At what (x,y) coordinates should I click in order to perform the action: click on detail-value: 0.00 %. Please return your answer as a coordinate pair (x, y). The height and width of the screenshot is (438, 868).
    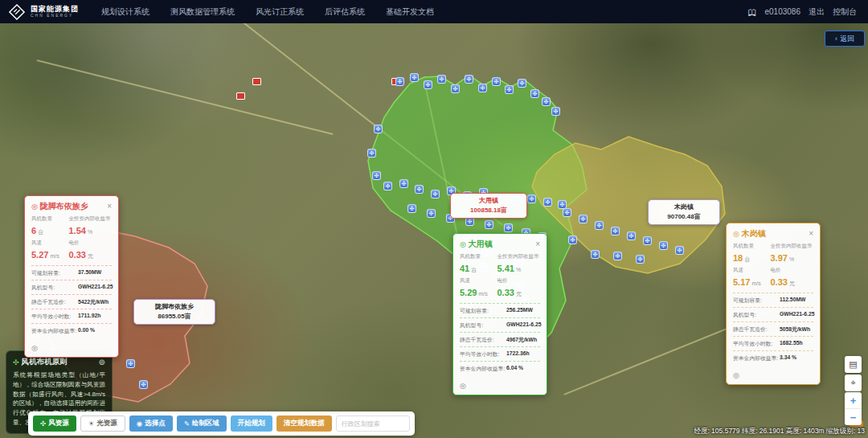
    Looking at the image, I should click on (87, 331).